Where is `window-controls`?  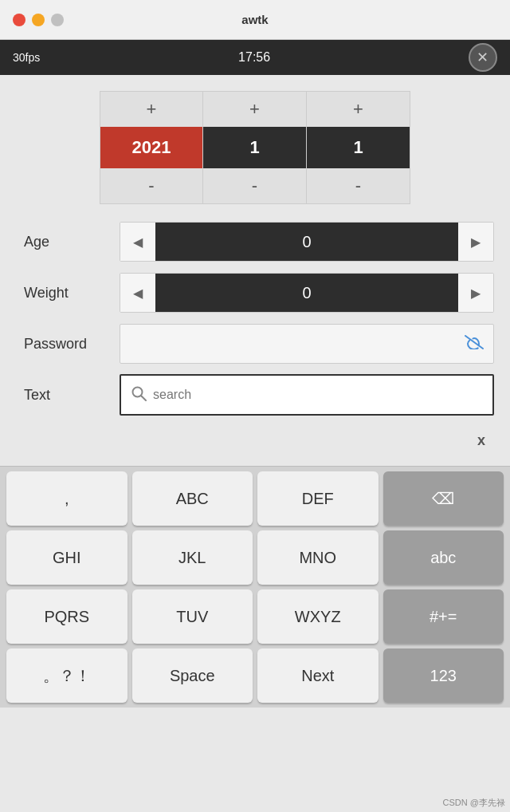 window-controls is located at coordinates (38, 20).